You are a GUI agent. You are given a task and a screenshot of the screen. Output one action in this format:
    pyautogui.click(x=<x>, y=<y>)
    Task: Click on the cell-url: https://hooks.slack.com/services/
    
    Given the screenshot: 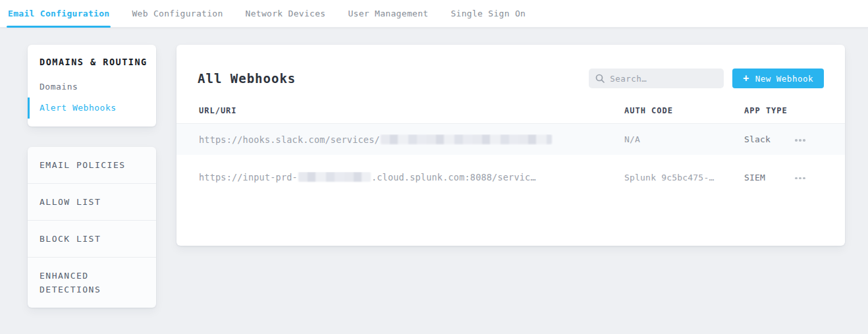 What is the action you would take?
    pyautogui.click(x=412, y=140)
    